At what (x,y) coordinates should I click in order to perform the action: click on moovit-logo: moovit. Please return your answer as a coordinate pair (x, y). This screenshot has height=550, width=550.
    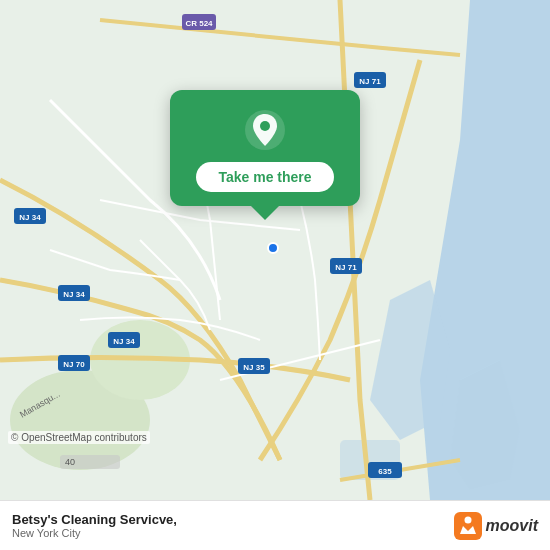
    Looking at the image, I should click on (496, 526).